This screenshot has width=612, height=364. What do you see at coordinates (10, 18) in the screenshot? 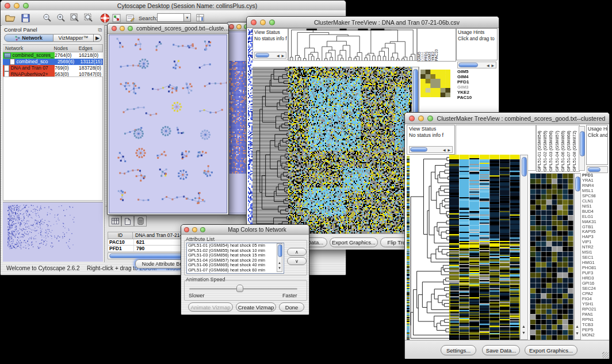
I see `open-file-icon` at bounding box center [10, 18].